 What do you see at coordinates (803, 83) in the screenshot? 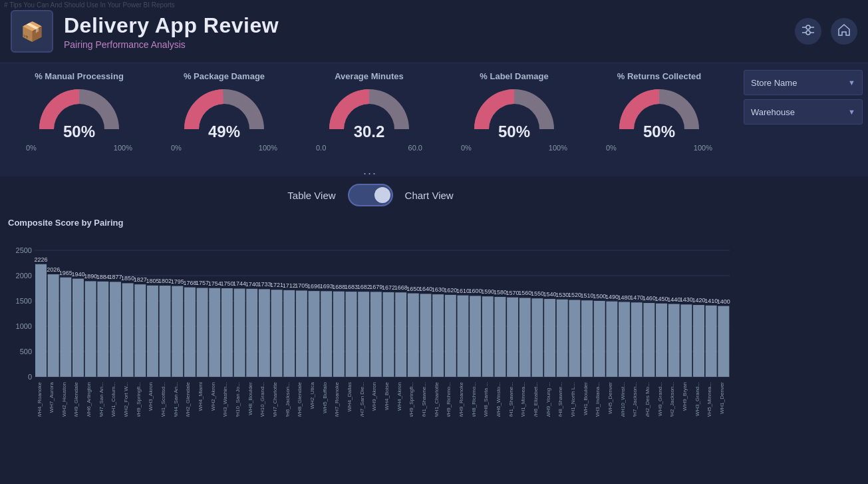
I see `filter-store-name: Store Name▼` at bounding box center [803, 83].